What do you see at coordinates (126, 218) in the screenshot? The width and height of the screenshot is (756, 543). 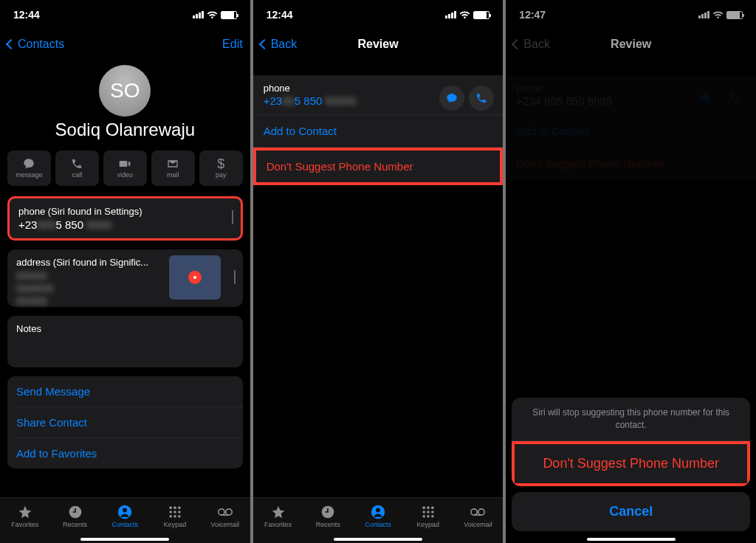 I see `phone-siri-card: phone (Siri found in Settings) +230005 8…` at bounding box center [126, 218].